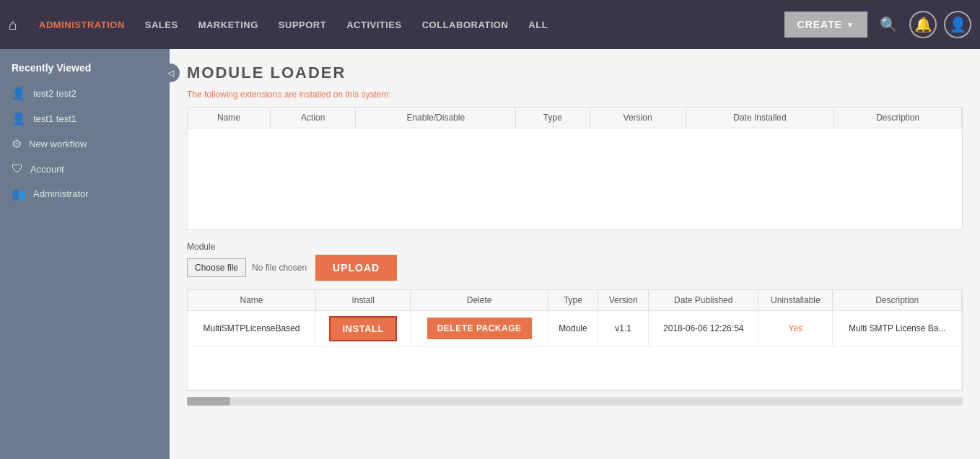 This screenshot has width=980, height=459. Describe the element at coordinates (490, 25) in the screenshot. I see `top-navigation: ⌂ ADMINISTRATION SALES MARKETING SUPPORT…` at that location.